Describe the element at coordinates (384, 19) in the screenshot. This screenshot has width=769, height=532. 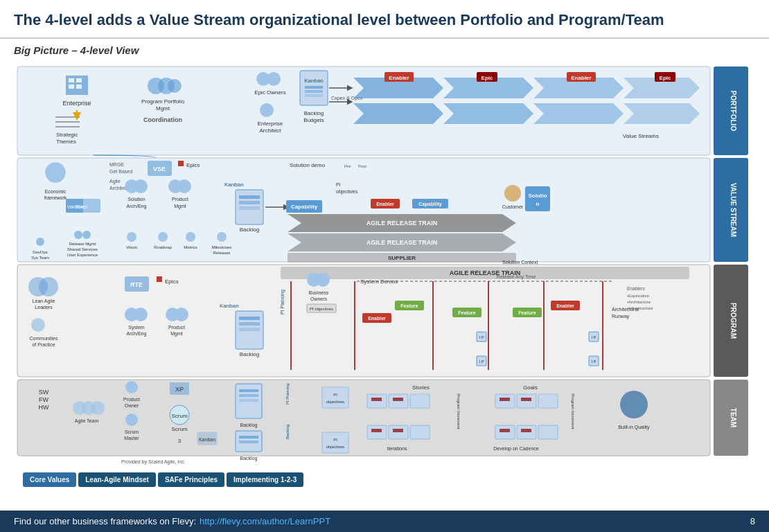
I see `header: The 4-level adds a Value Stream organiza…` at that location.